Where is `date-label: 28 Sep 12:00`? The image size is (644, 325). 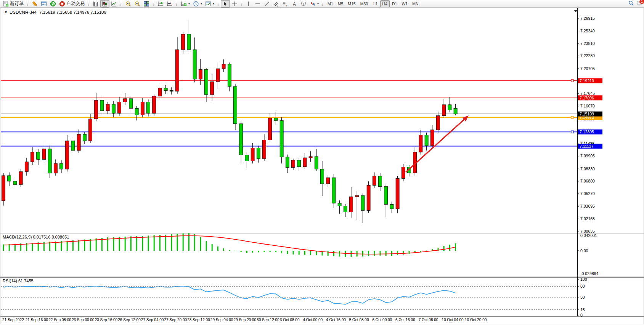
date-label: 28 Sep 12:00 is located at coordinates (199, 320).